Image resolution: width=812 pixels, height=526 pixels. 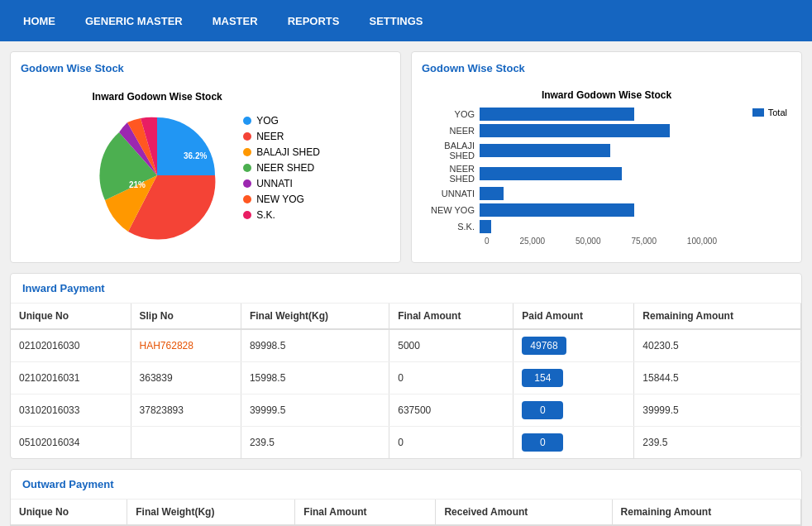 What do you see at coordinates (314, 22) in the screenshot?
I see `nav-reports: REPORTS` at bounding box center [314, 22].